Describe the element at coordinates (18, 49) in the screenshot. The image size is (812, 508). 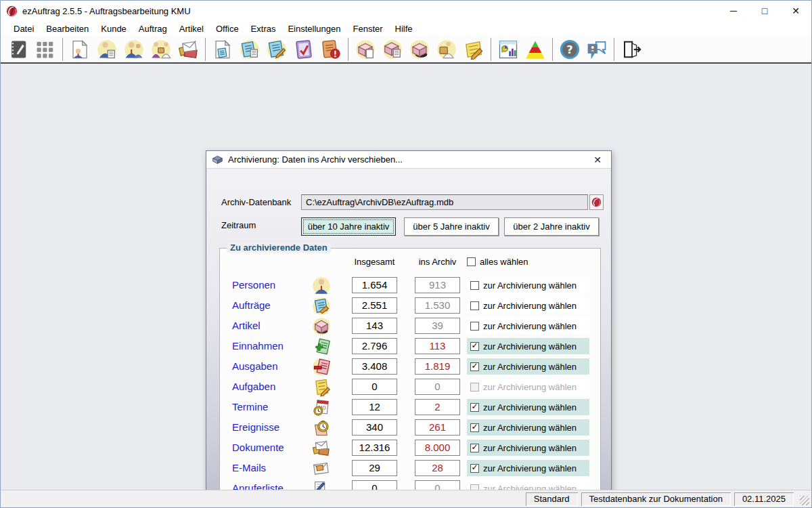
I see `address-book-icon` at that location.